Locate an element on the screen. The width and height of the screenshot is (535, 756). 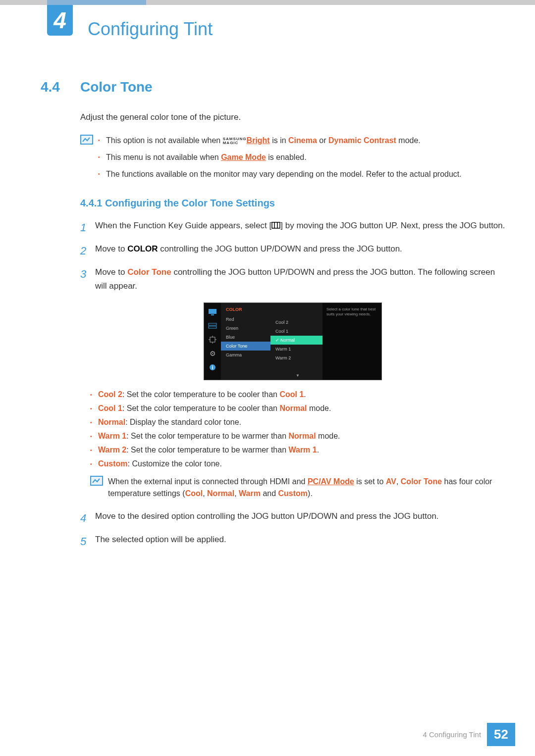
osd-menu-blue: Blue is located at coordinates (246, 337).